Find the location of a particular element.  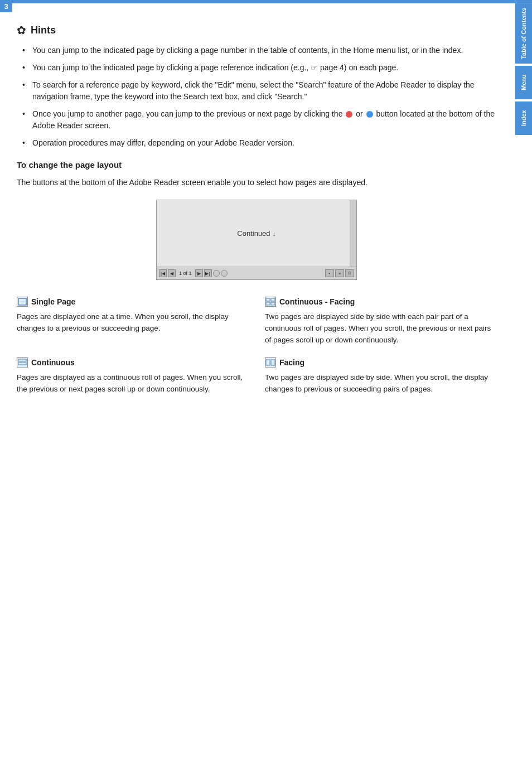

next-page-icon is located at coordinates (370, 114).